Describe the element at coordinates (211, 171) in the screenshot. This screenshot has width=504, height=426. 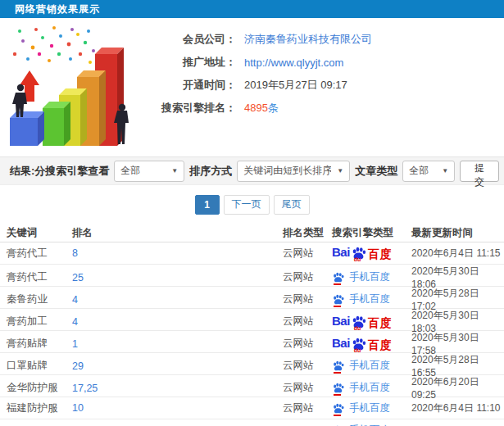
I see `sort-filter-label: 排序方式` at that location.